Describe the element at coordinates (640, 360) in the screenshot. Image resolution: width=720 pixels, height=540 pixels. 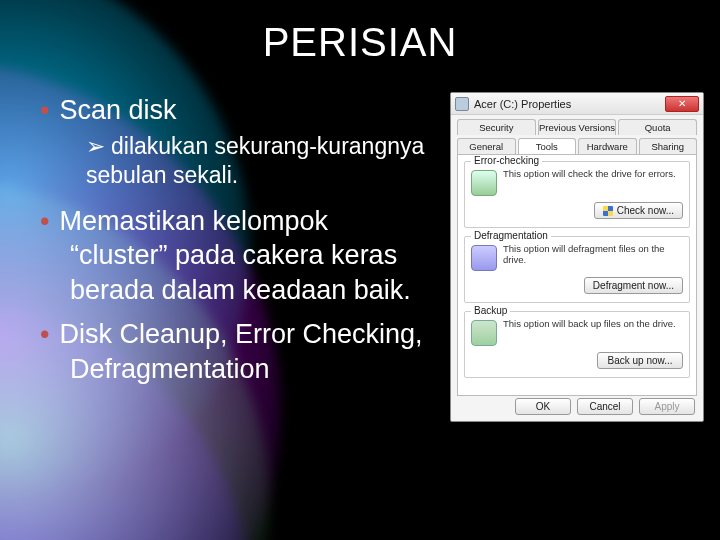
I see `backup-now-button: Back up now...` at that location.